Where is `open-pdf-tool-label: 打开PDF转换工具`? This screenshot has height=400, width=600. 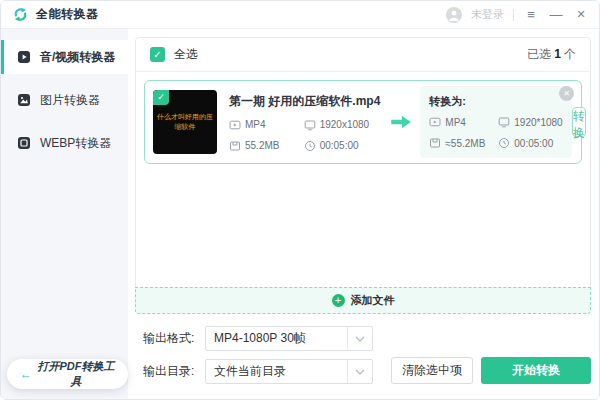
open-pdf-tool-label: 打开PDF转换工具 is located at coordinates (76, 374).